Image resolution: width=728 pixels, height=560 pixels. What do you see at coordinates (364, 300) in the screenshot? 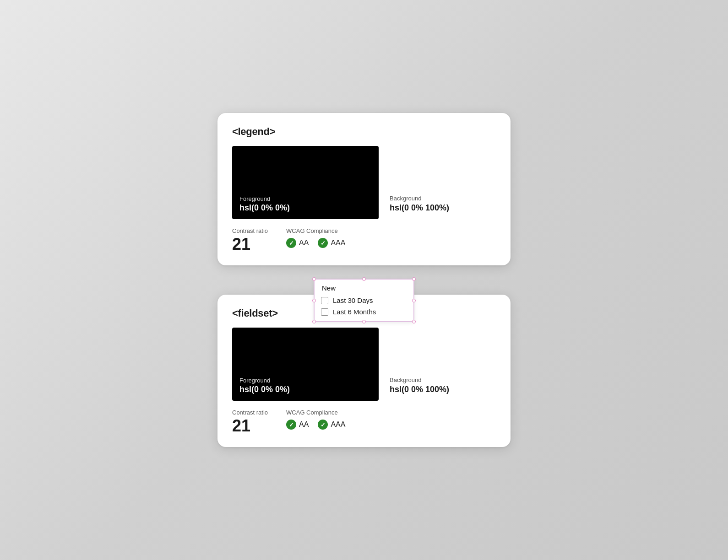
I see `floating-overlay: New Last 30 Days Last 6 Months` at bounding box center [364, 300].